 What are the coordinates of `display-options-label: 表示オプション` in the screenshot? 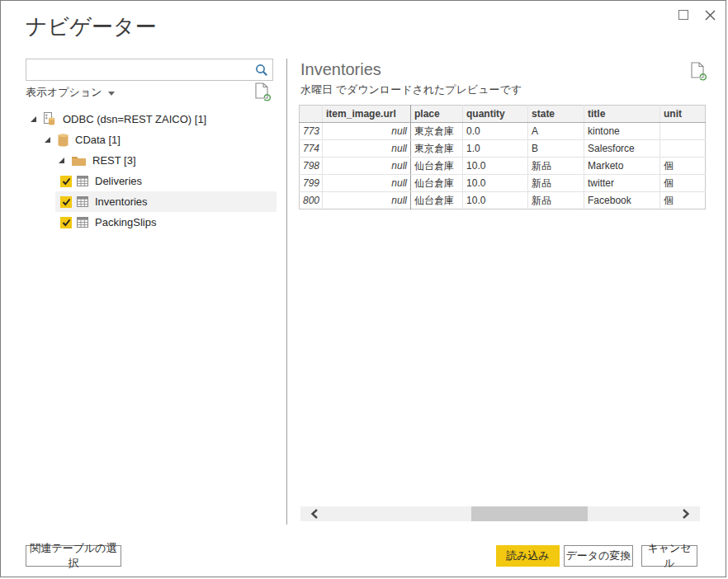 It's located at (64, 92).